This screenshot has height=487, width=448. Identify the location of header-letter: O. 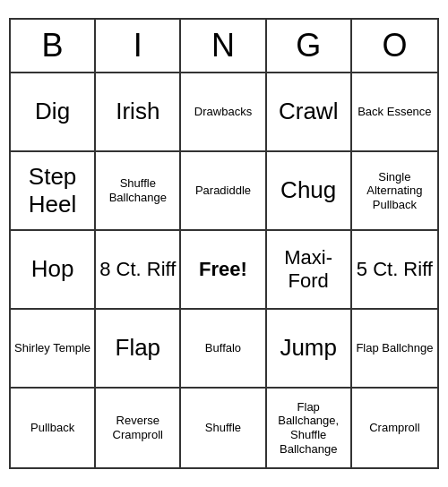
(394, 46).